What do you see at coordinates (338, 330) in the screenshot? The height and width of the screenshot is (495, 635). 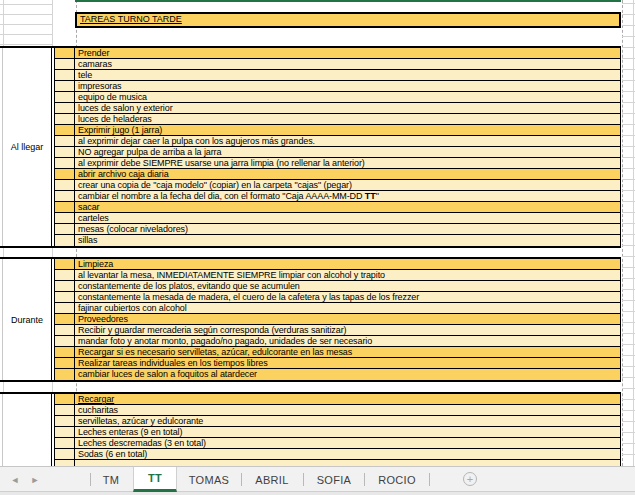 I see `task-row: Recibir y guardar mercaderia según corre…` at bounding box center [338, 330].